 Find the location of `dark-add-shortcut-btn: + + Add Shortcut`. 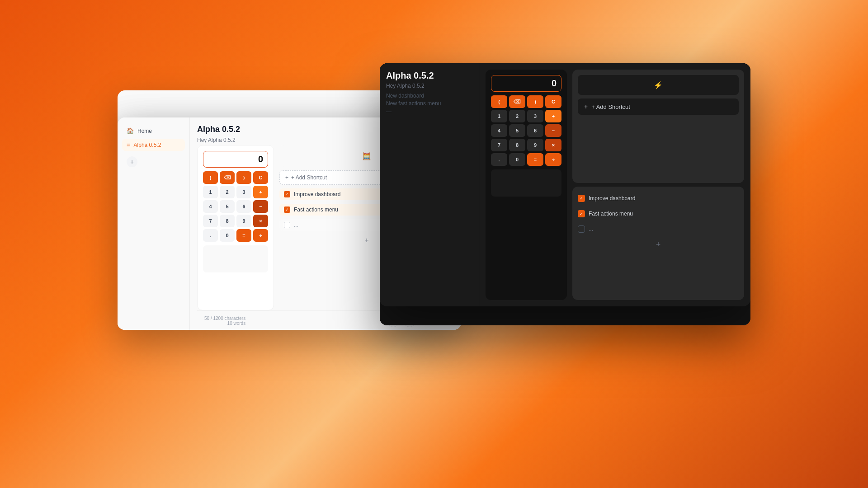

dark-add-shortcut-btn: + + Add Shortcut is located at coordinates (658, 107).